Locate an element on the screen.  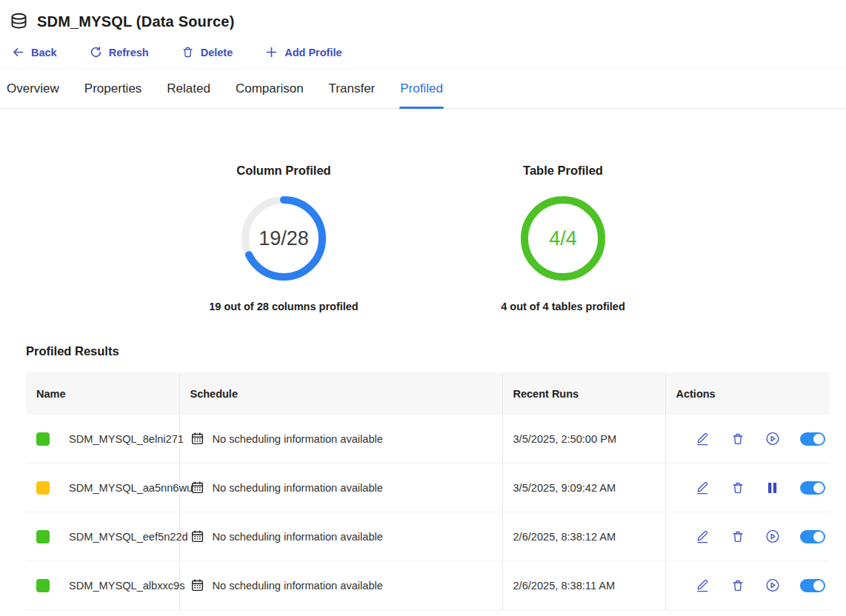
table-row: SDM_MYSQL_eef5n22dNo scheduling informat… is located at coordinates (428, 537).